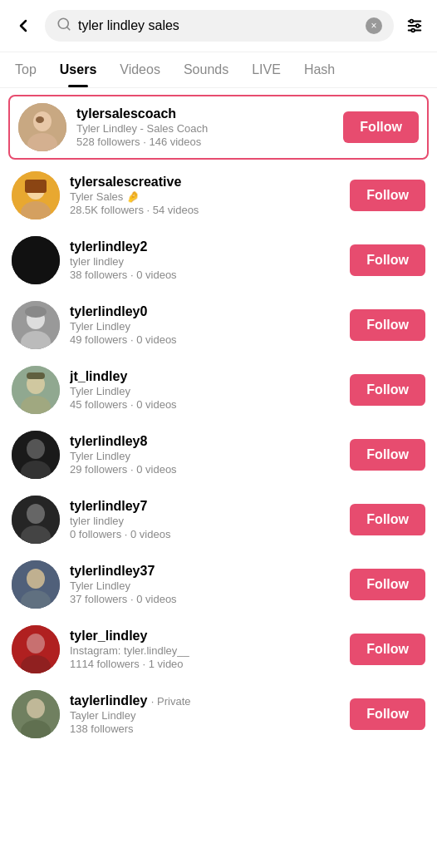 This screenshot has width=437, height=868. I want to click on tabs-bar: Top Users Videos Sounds LIVE Hash, so click(218, 70).